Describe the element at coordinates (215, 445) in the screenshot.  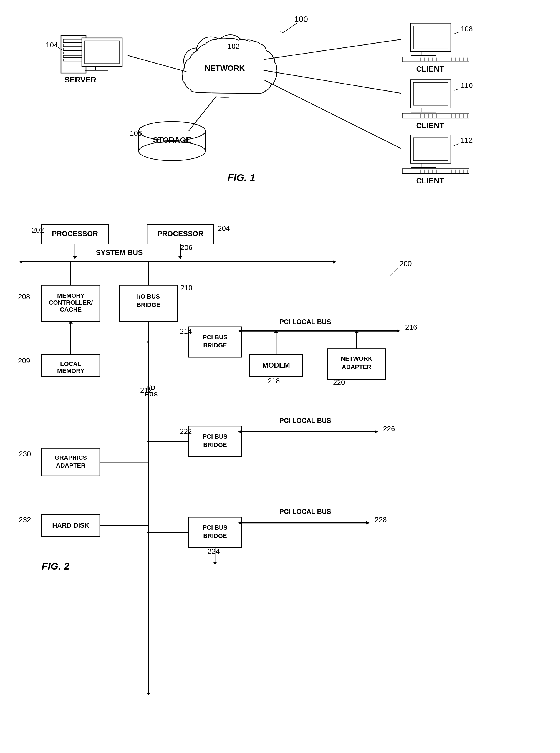
I see `pci-bus-bridge2-label2: BRIDGE` at that location.